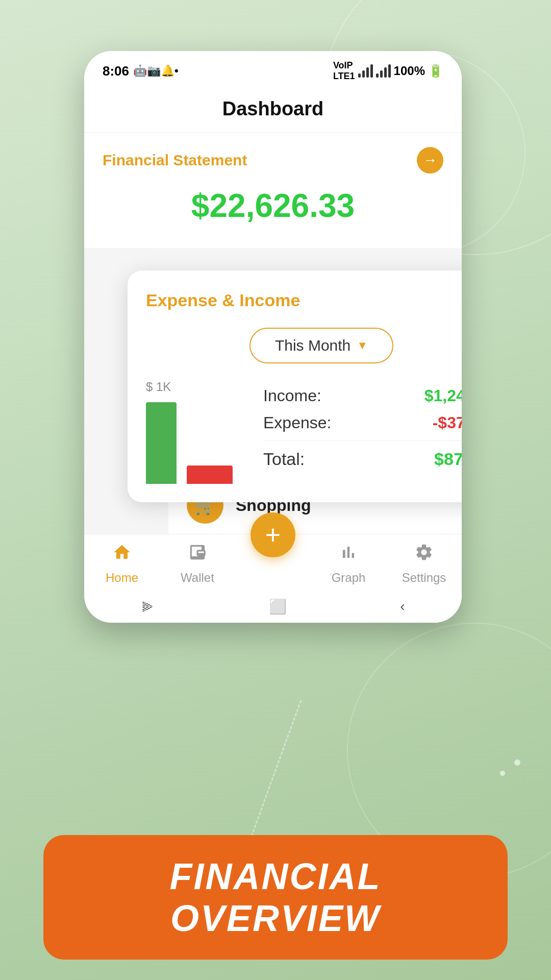 The height and width of the screenshot is (980, 551). Describe the element at coordinates (273, 109) in the screenshot. I see `page-title: Dashboard` at that location.